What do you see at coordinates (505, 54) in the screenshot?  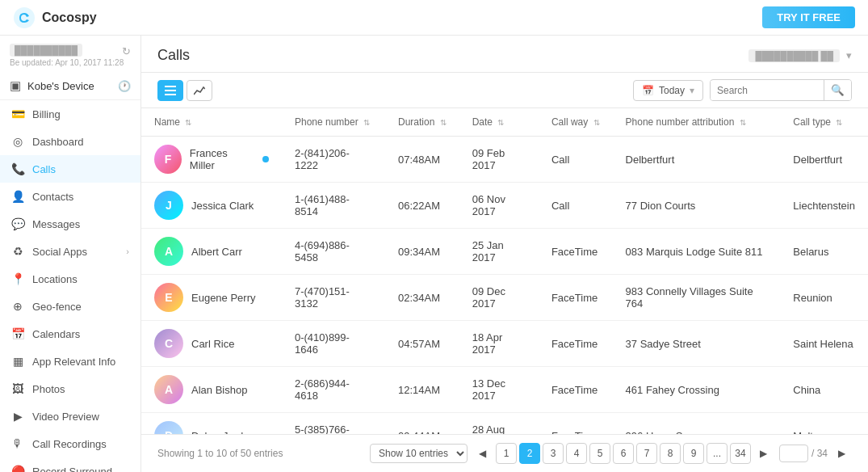 I see `content-header: Calls ██████████ ██ ▾` at bounding box center [505, 54].